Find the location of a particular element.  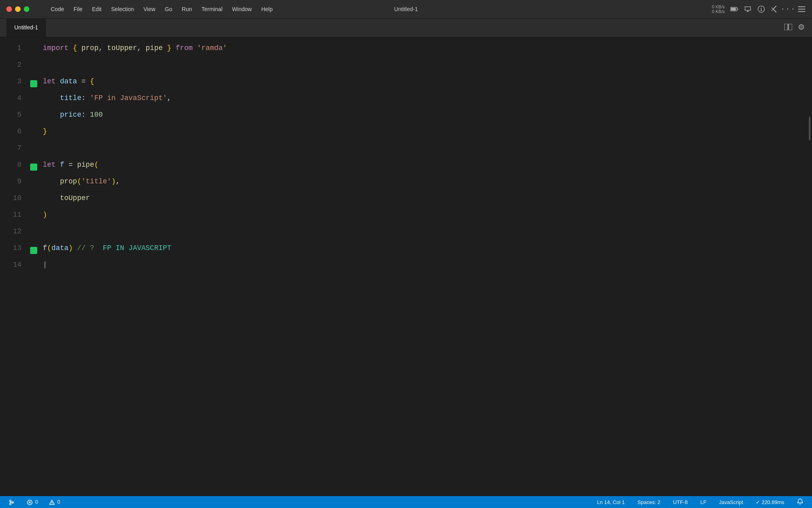

menu-edit: Edit is located at coordinates (97, 9).